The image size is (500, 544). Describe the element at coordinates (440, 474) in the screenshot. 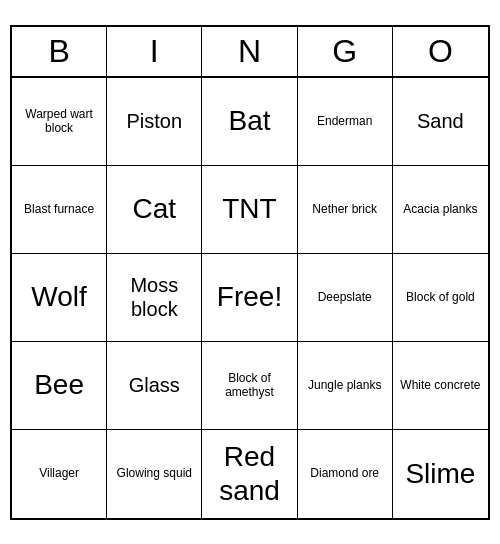

I see `bingo-cell-24: Slime` at that location.